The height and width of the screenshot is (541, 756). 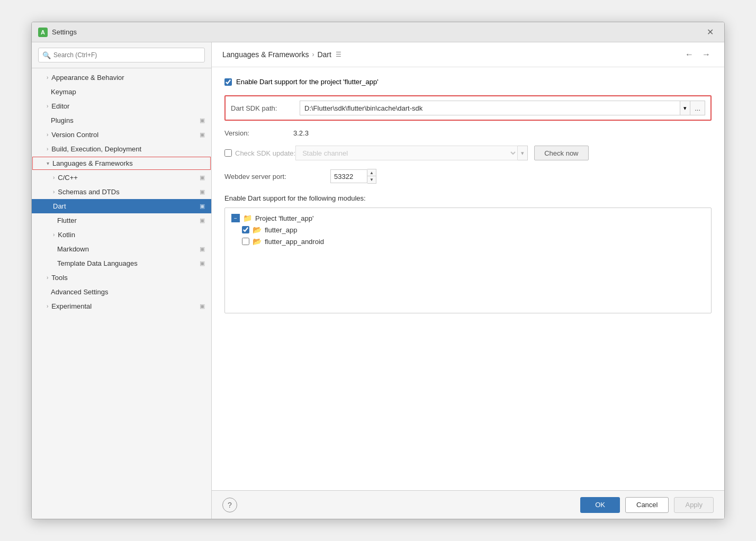 What do you see at coordinates (685, 108) in the screenshot?
I see `sdk-dropdown-button: ▾` at bounding box center [685, 108].